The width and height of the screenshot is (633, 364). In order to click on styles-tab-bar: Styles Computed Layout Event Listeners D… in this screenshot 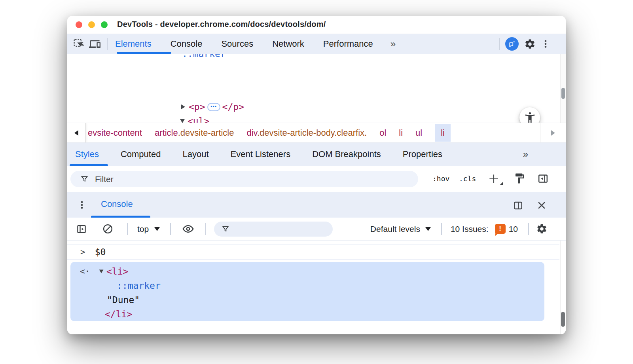, I will do `click(316, 154)`.